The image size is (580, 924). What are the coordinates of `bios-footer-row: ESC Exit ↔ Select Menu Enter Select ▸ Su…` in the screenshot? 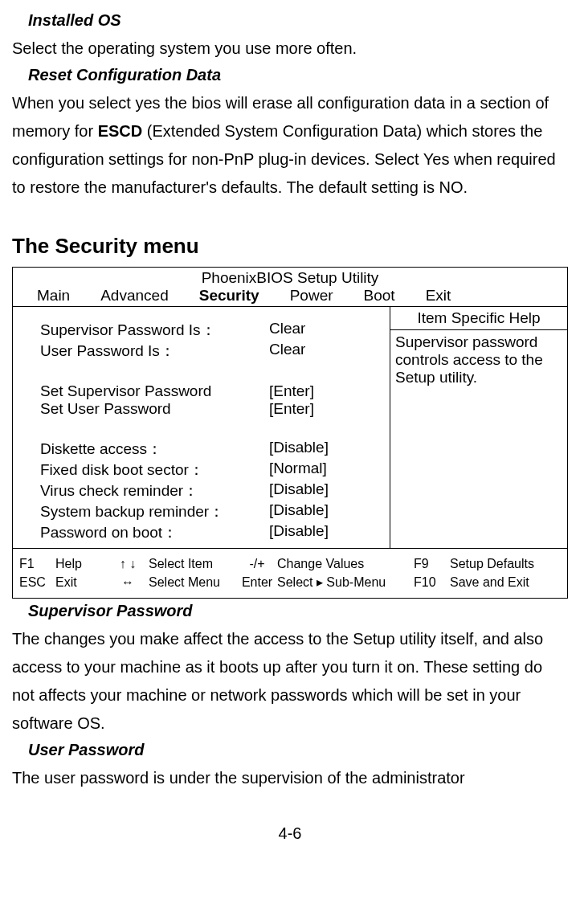 It's located at (290, 582).